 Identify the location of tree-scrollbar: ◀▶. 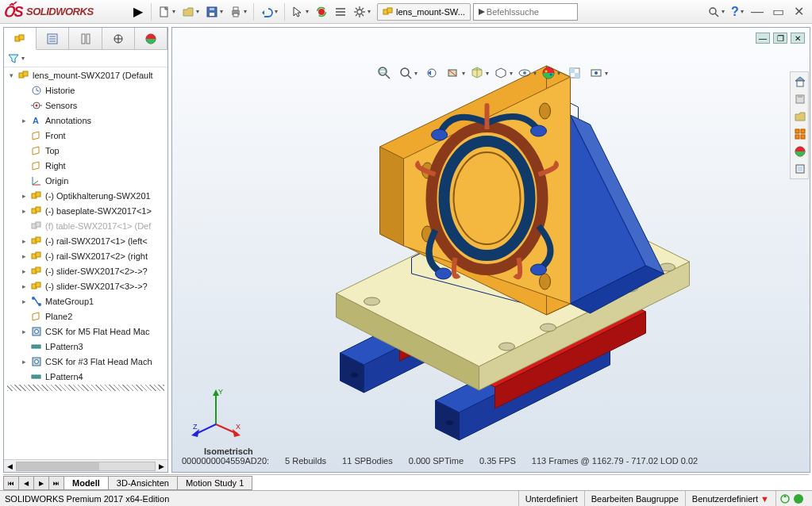
(86, 466).